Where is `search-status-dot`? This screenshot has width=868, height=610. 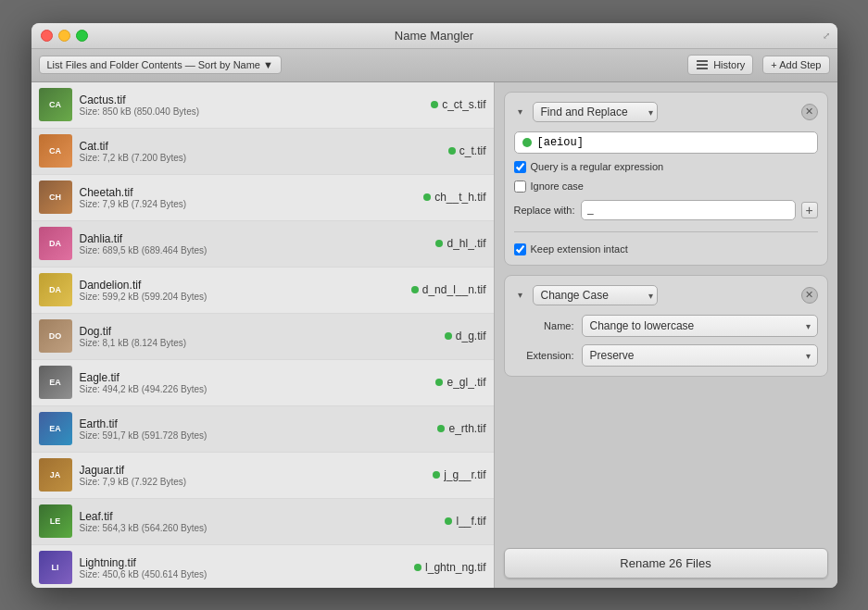 search-status-dot is located at coordinates (527, 143).